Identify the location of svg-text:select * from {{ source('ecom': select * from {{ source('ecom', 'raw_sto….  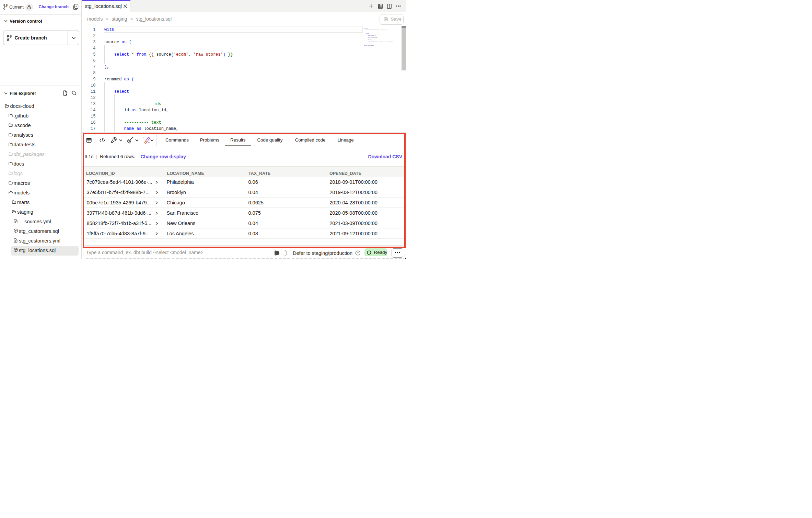
(376, 30).